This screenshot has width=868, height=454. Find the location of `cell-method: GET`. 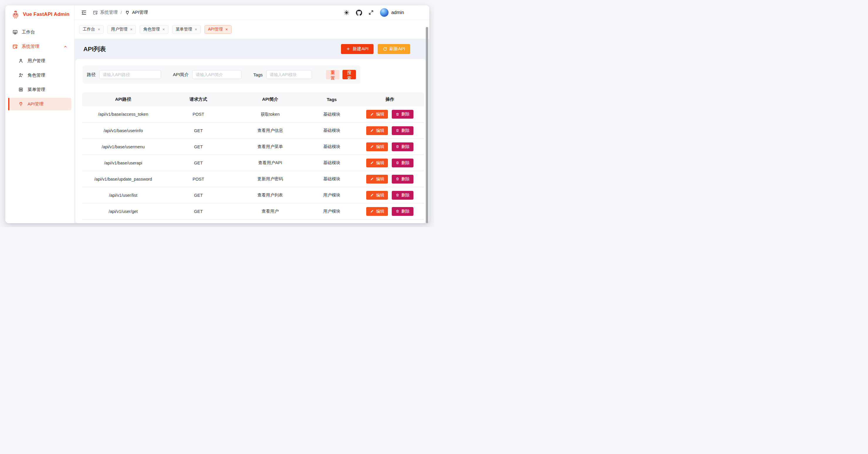

cell-method: GET is located at coordinates (199, 147).